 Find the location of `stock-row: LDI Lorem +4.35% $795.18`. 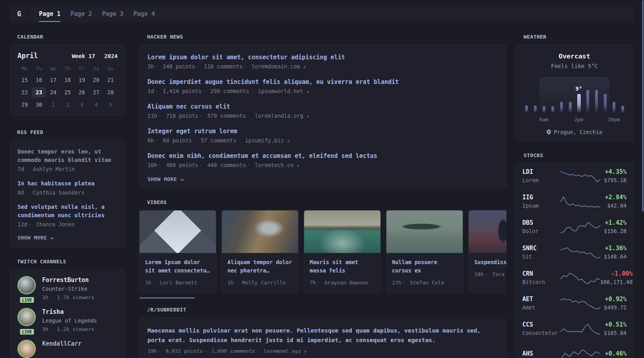

stock-row: LDI Lorem +4.35% $795.18 is located at coordinates (574, 176).